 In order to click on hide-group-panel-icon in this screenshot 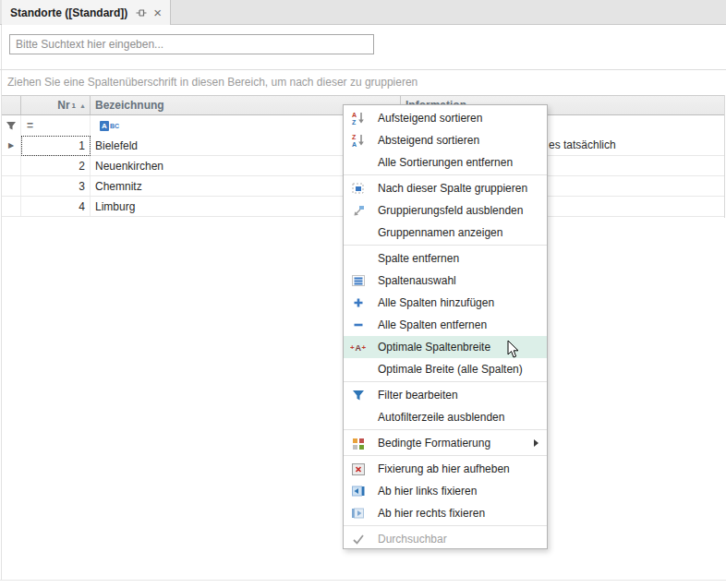, I will do `click(358, 210)`.